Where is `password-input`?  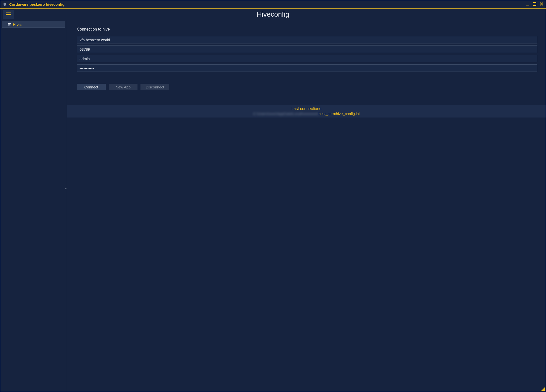
password-input is located at coordinates (307, 68).